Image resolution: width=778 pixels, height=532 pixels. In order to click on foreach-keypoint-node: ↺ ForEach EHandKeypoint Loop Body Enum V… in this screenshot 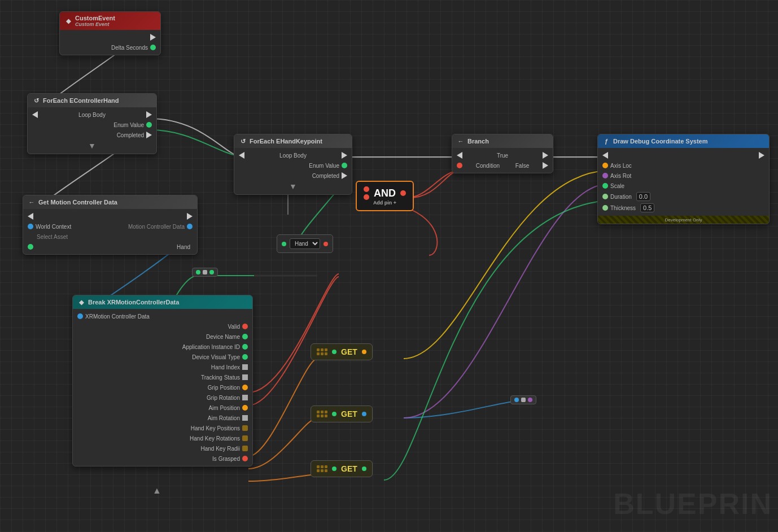, I will do `click(293, 164)`.